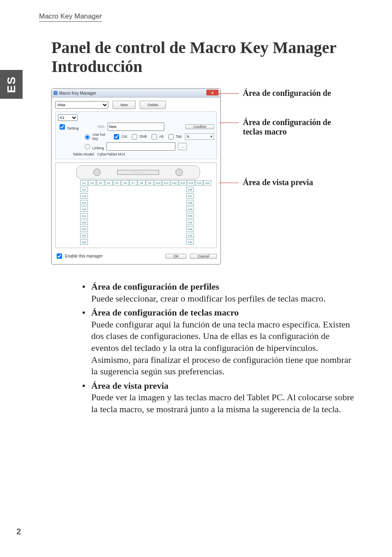 This screenshot has height=557, width=392. I want to click on page-number: 2, so click(19, 531).